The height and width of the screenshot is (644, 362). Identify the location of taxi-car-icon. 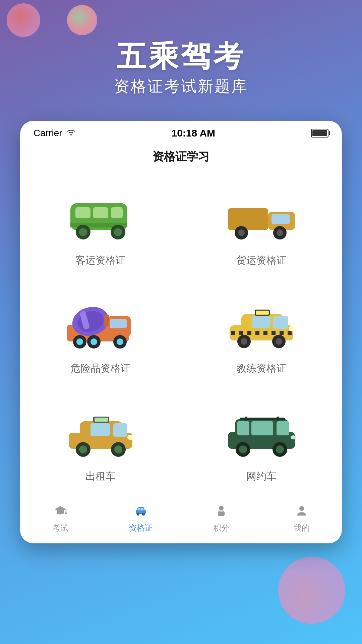
(101, 433).